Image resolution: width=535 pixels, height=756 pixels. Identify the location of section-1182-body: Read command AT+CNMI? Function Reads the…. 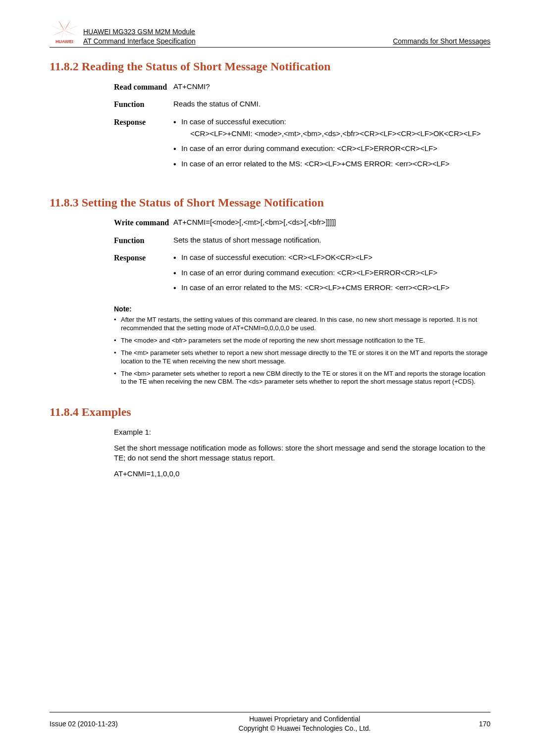
(302, 128).